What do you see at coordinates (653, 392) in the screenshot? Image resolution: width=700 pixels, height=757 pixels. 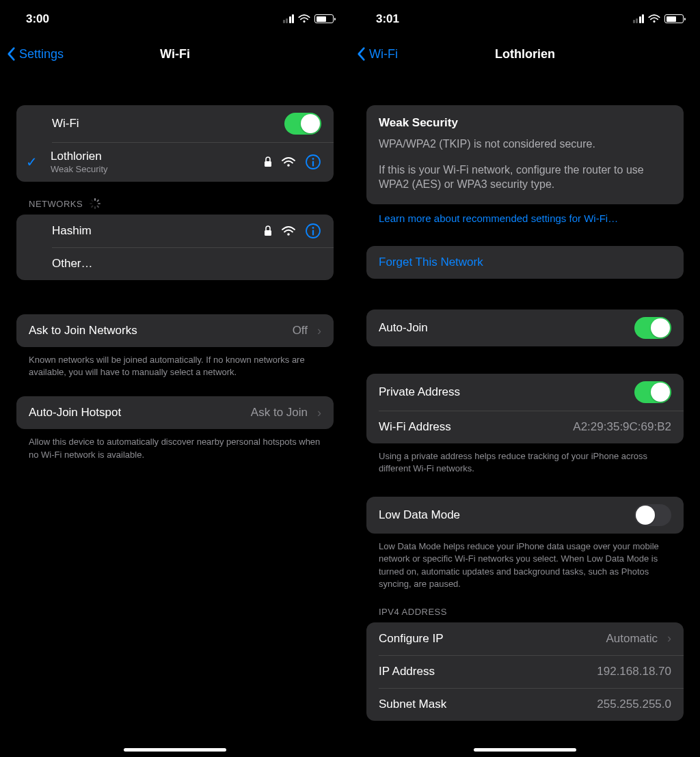 I see `private-address-toggle` at bounding box center [653, 392].